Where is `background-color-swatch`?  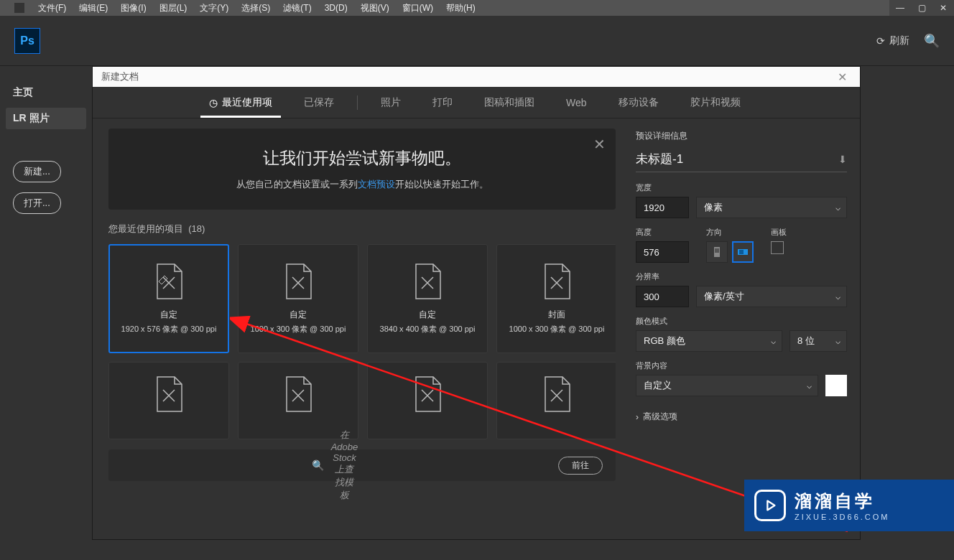 background-color-swatch is located at coordinates (836, 386).